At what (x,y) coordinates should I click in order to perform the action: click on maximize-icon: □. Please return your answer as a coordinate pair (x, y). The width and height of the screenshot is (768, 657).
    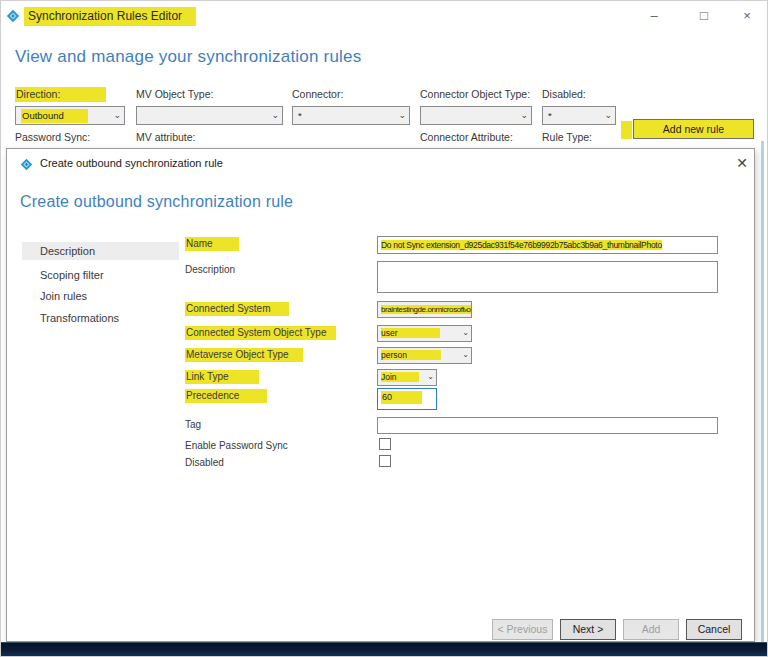
    Looking at the image, I should click on (704, 16).